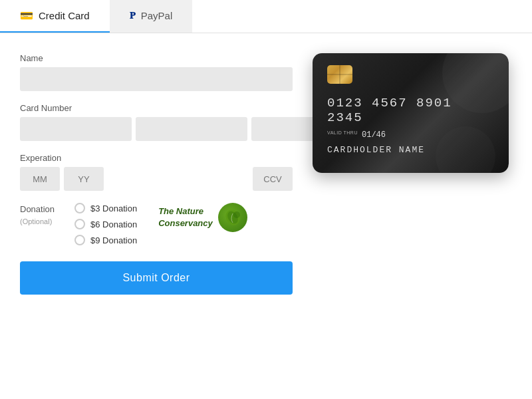 The image size is (532, 399). What do you see at coordinates (233, 217) in the screenshot?
I see `leaf-svg` at bounding box center [233, 217].